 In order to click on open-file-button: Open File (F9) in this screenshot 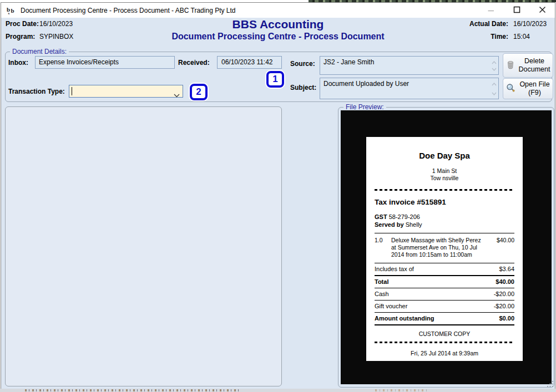, I will do `click(528, 89)`.